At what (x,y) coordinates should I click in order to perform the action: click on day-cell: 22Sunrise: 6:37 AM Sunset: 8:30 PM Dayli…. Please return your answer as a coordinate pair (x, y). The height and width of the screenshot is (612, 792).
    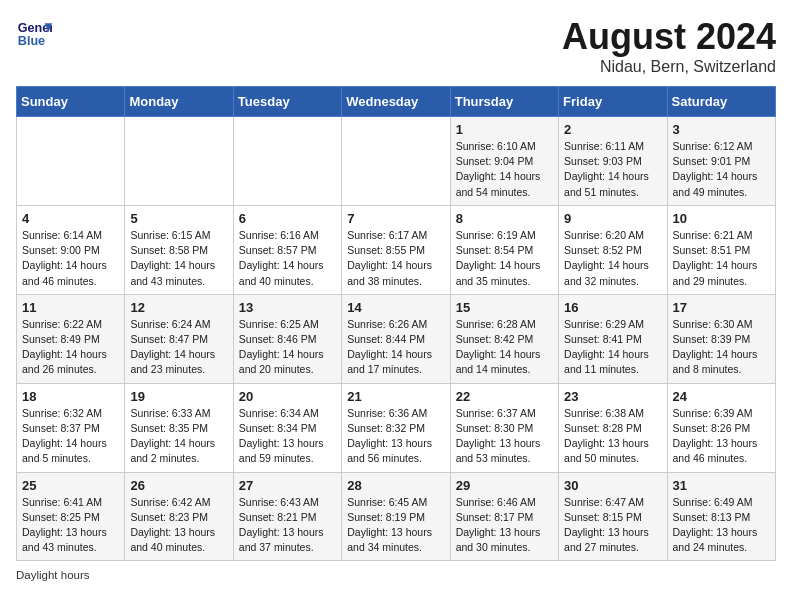
    Looking at the image, I should click on (504, 428).